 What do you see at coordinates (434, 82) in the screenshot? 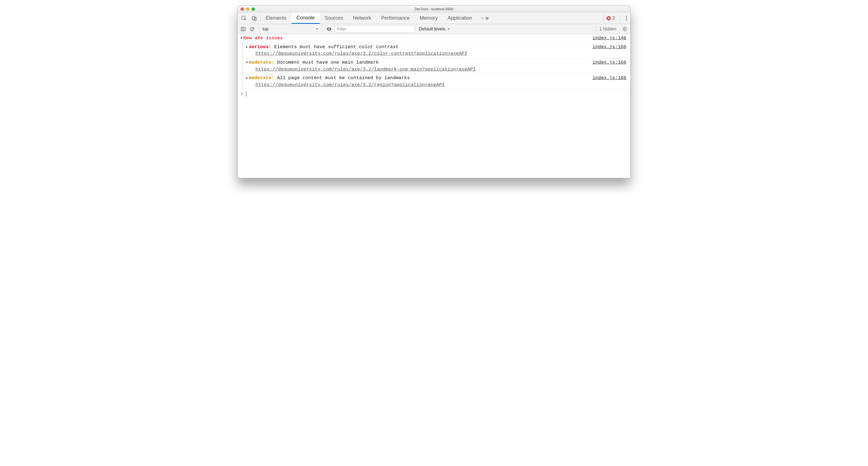
I see `console-message: ▶ moderate: All page content must be con…` at bounding box center [434, 82].